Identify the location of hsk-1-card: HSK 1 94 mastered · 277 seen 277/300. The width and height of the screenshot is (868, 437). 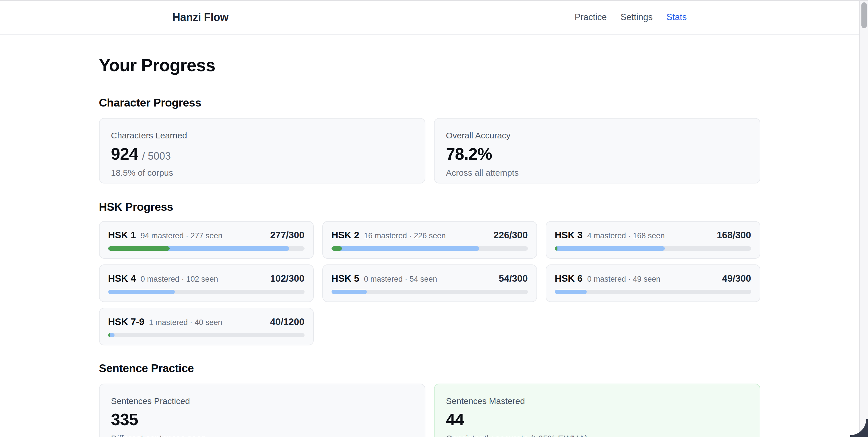
(206, 240).